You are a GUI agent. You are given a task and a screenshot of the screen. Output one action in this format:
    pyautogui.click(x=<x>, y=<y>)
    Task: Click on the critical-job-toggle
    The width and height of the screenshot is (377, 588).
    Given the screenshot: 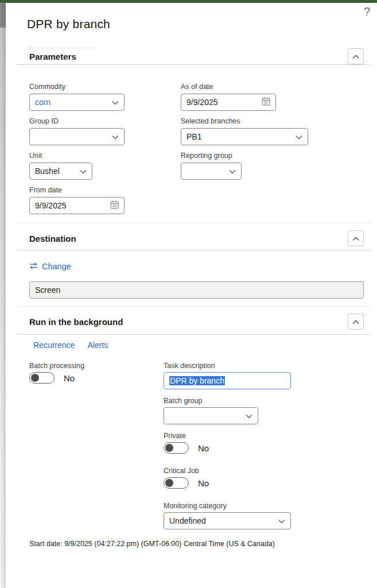 What is the action you would take?
    pyautogui.click(x=176, y=483)
    